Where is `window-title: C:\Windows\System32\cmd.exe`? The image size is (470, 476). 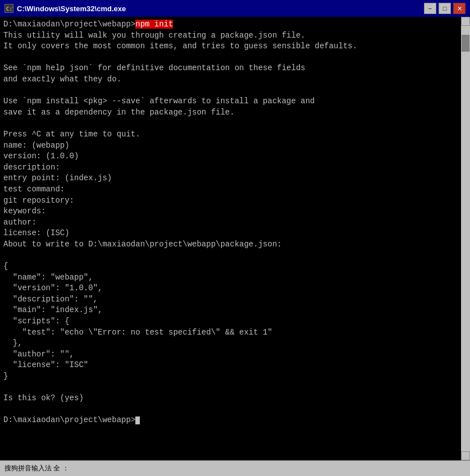 window-title: C:\Windows\System32\cmd.exe is located at coordinates (71, 9).